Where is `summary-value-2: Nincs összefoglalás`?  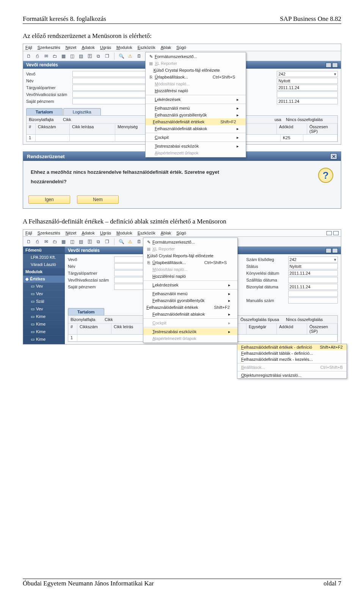
summary-value-2: Nincs összefoglalás is located at coordinates (311, 319).